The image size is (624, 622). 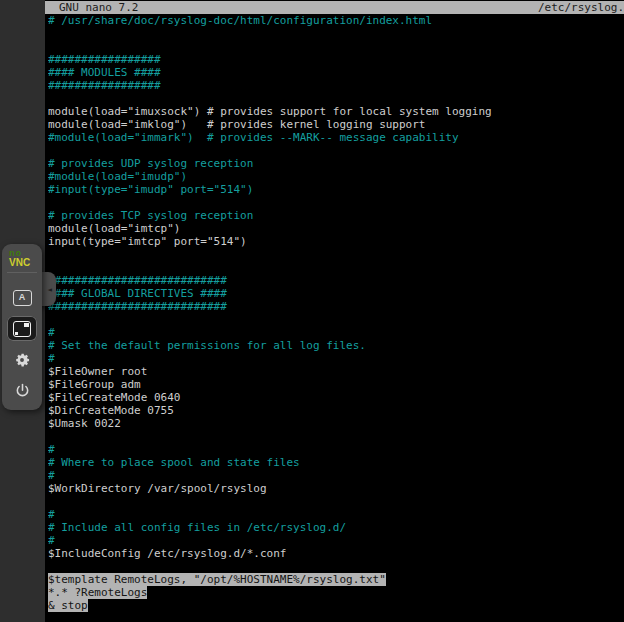 What do you see at coordinates (22, 360) in the screenshot?
I see `settings-button` at bounding box center [22, 360].